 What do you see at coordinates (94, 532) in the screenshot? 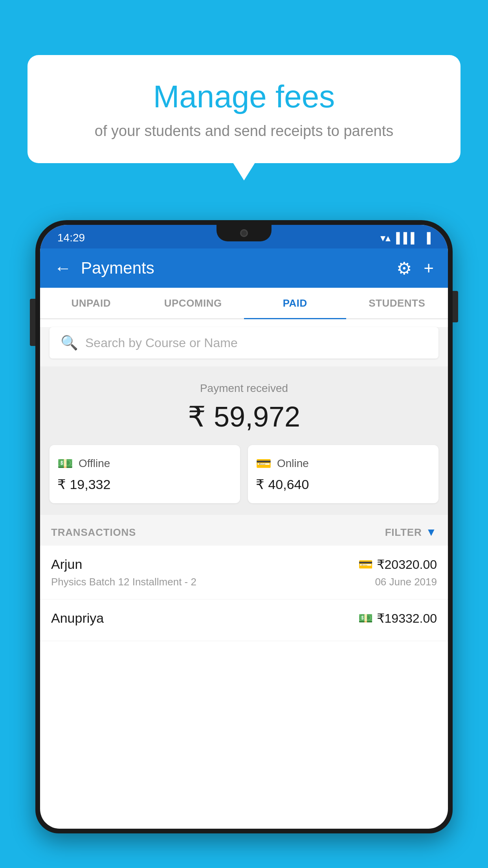
I see `transactions-label: TRANSACTIONS` at bounding box center [94, 532].